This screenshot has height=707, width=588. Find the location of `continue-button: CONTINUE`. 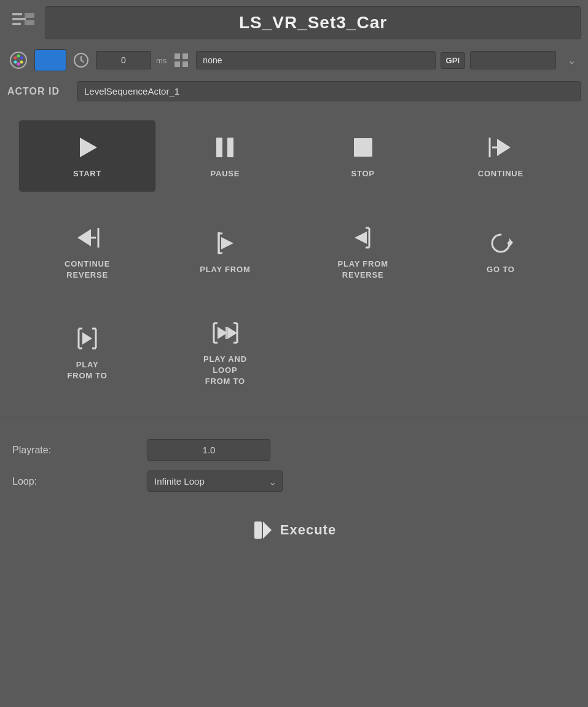

continue-button: CONTINUE is located at coordinates (501, 156).